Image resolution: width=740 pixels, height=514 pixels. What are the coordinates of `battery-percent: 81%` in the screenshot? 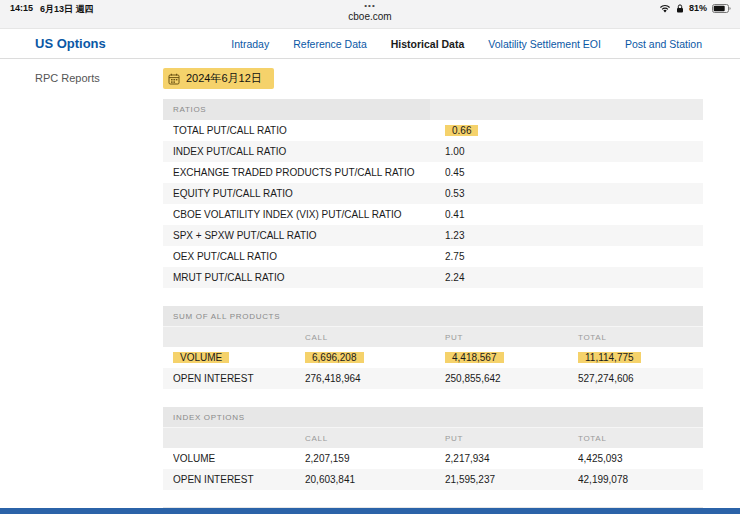 It's located at (698, 8).